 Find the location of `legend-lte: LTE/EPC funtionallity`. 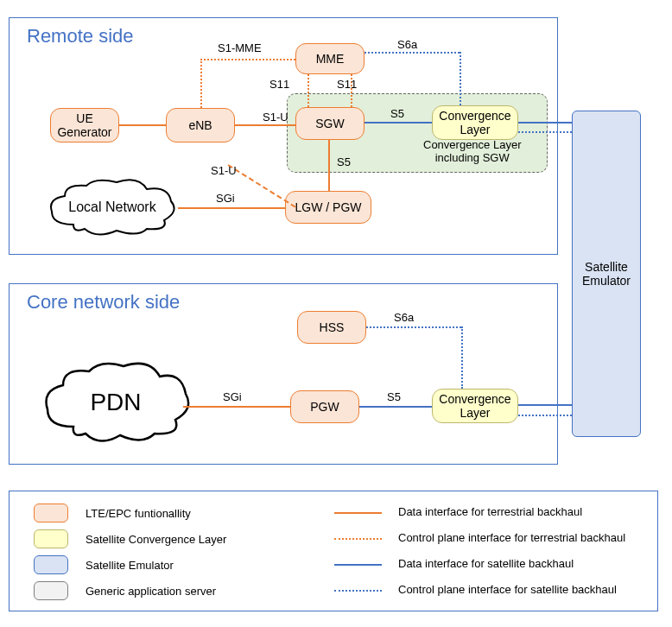

legend-lte: LTE/EPC funtionallity is located at coordinates (138, 513).